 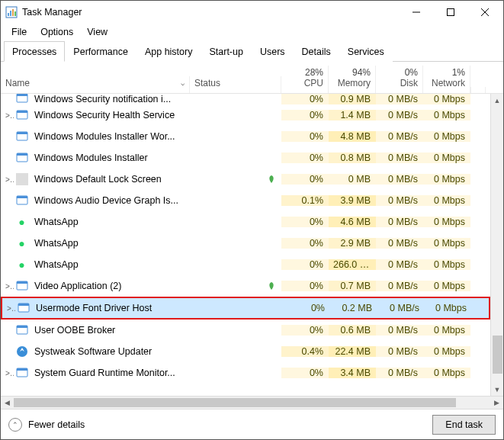 I want to click on tab-services: Services, so click(x=366, y=52).